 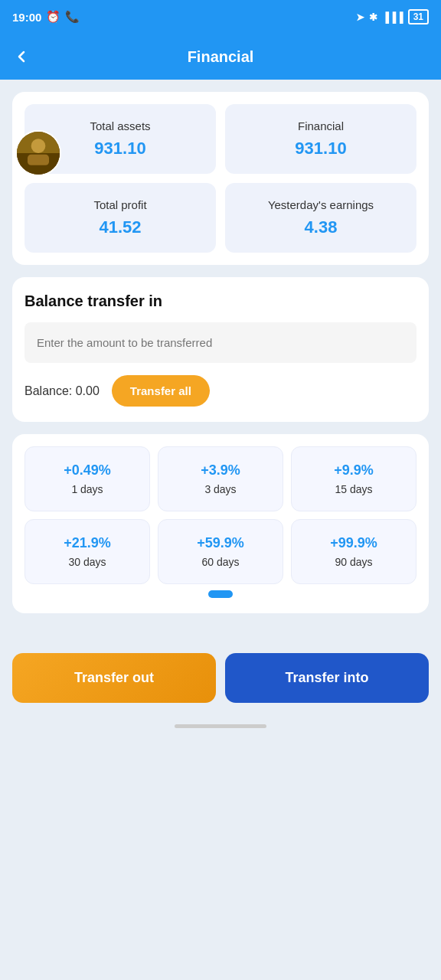 I want to click on alarm-icon: ⏰, so click(x=54, y=17).